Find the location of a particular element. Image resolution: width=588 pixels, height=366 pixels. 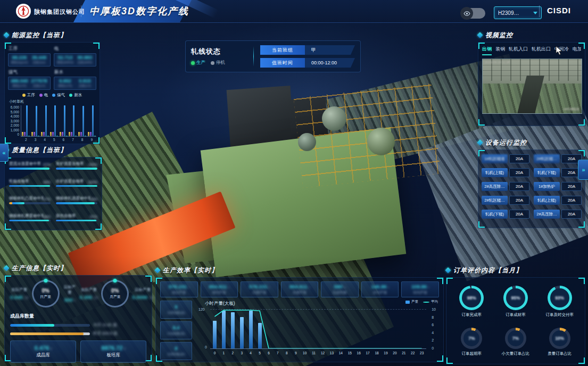

quality-item: 层流冷温度命中率97% is located at coordinates (30, 168).